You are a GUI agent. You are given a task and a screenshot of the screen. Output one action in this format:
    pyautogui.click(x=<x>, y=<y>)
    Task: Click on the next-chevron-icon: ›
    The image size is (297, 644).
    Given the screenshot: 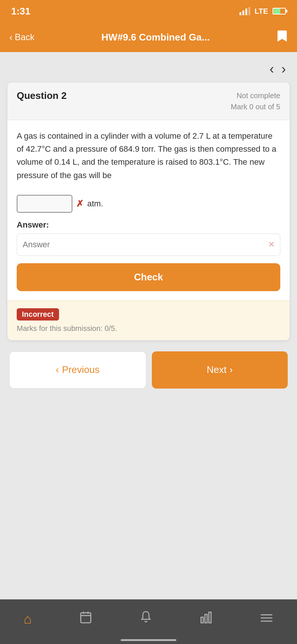 What is the action you would take?
    pyautogui.click(x=231, y=370)
    